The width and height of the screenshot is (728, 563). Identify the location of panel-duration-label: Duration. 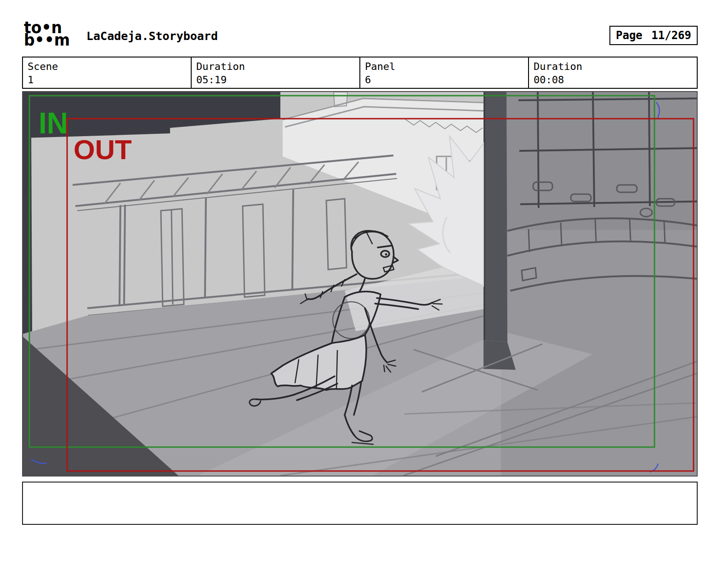
(613, 66).